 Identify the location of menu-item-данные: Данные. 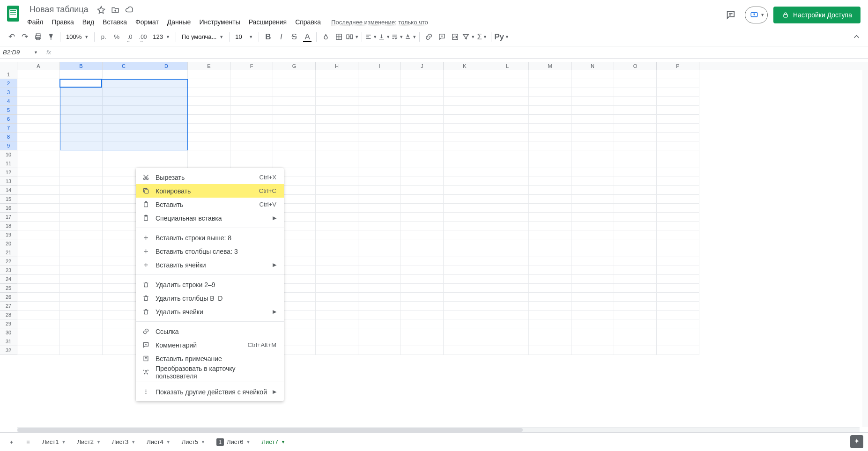
(179, 22).